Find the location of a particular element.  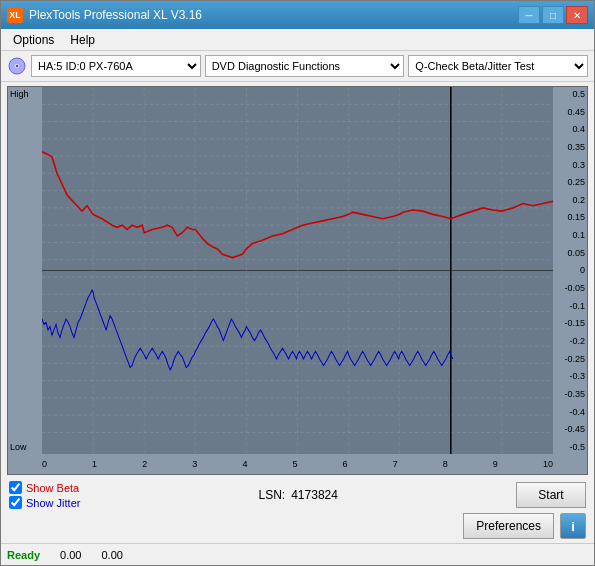

x-label-2: 2 is located at coordinates (144, 464).